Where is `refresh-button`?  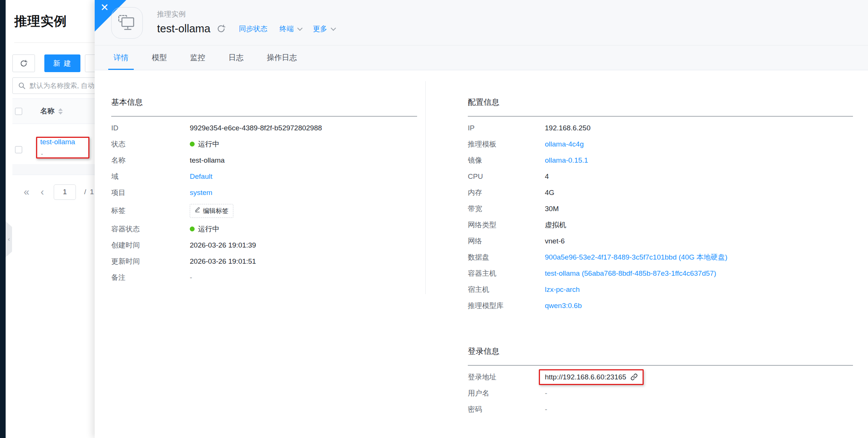
refresh-button is located at coordinates (24, 63).